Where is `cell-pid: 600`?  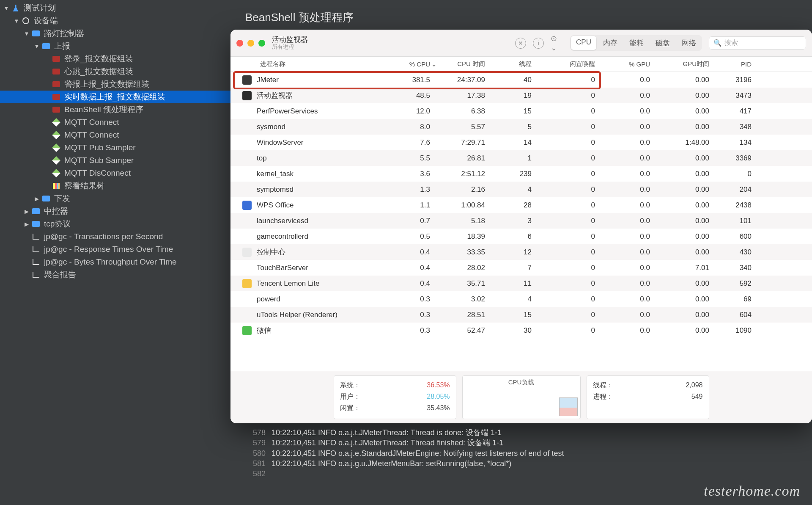 cell-pid: 600 is located at coordinates (738, 237).